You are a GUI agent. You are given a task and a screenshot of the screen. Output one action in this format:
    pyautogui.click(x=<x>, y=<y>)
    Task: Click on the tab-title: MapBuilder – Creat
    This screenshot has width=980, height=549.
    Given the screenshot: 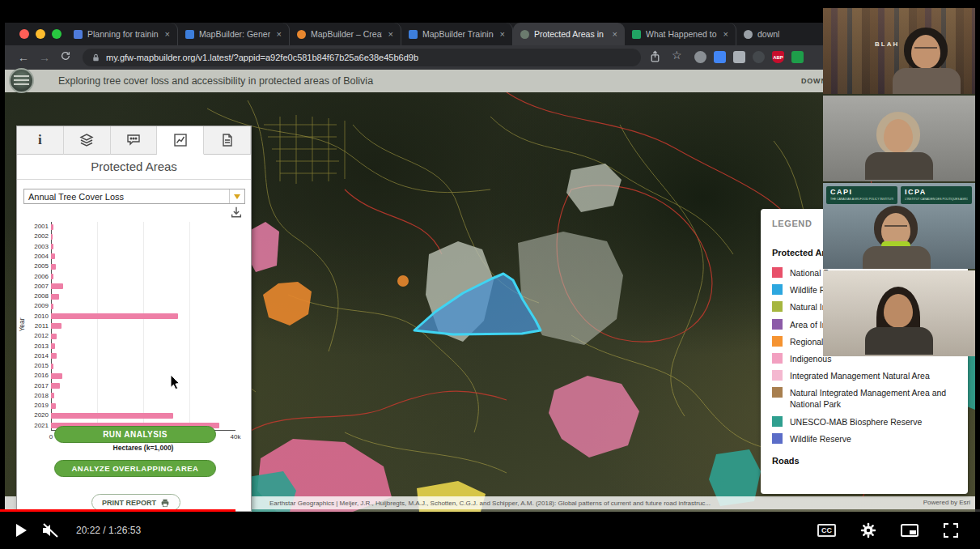 What is the action you would take?
    pyautogui.click(x=346, y=34)
    